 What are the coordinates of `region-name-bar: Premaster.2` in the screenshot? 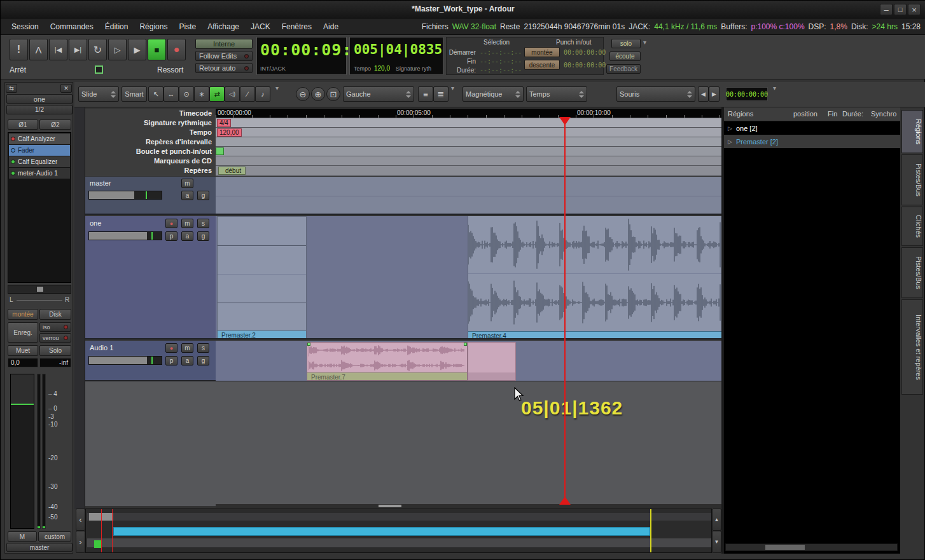 It's located at (262, 334).